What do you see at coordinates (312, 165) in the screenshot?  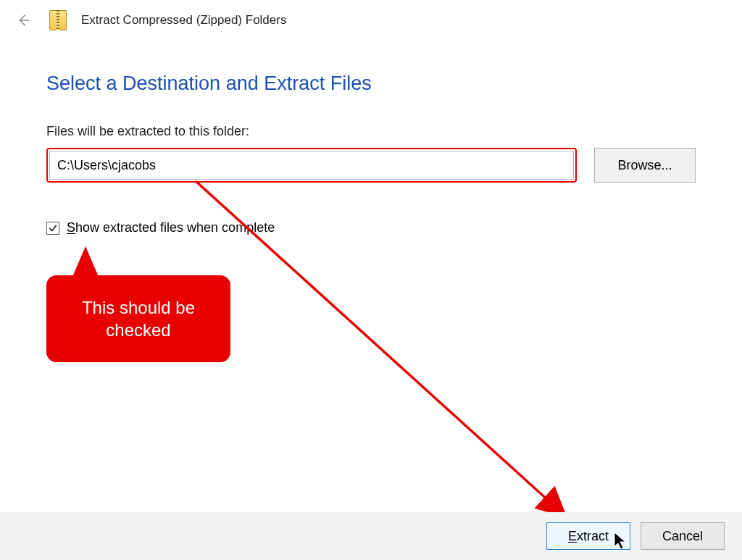 I see `path-highlight` at bounding box center [312, 165].